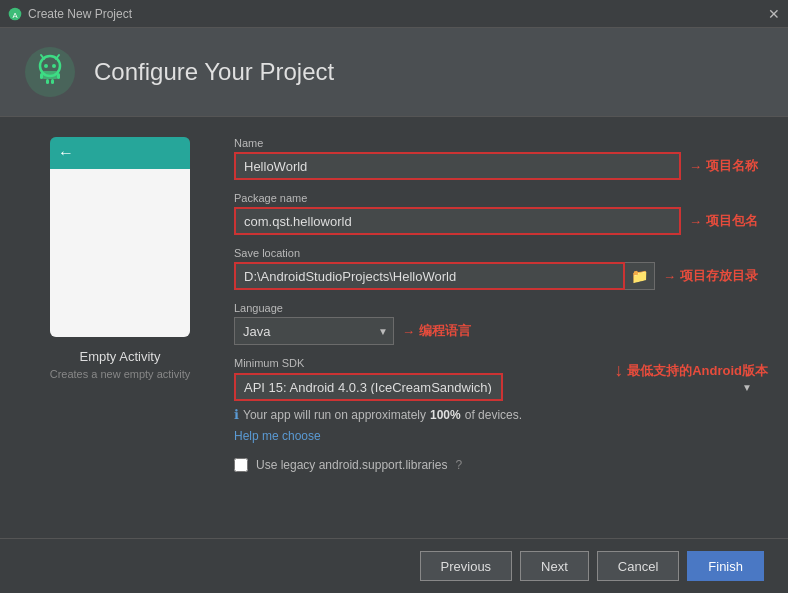  What do you see at coordinates (496, 158) in the screenshot?
I see `name-group: Name → 项目名称` at bounding box center [496, 158].